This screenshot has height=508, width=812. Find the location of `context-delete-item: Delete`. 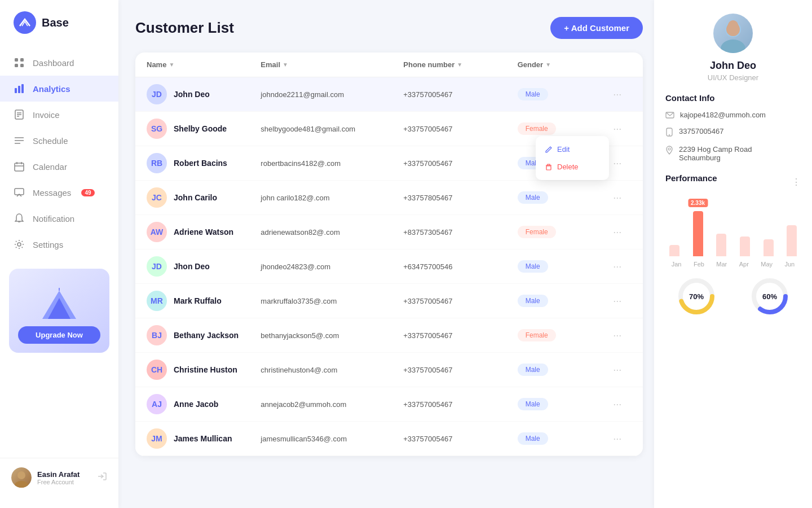

context-delete-item: Delete is located at coordinates (572, 167).